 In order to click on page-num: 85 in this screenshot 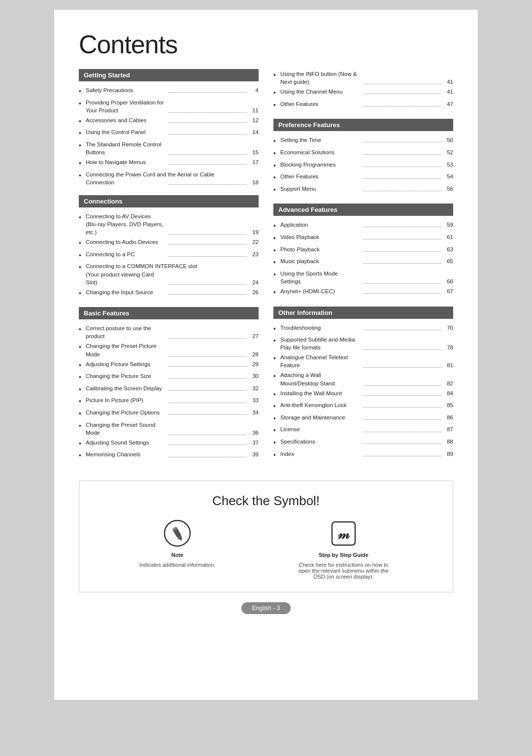, I will do `click(448, 405)`.